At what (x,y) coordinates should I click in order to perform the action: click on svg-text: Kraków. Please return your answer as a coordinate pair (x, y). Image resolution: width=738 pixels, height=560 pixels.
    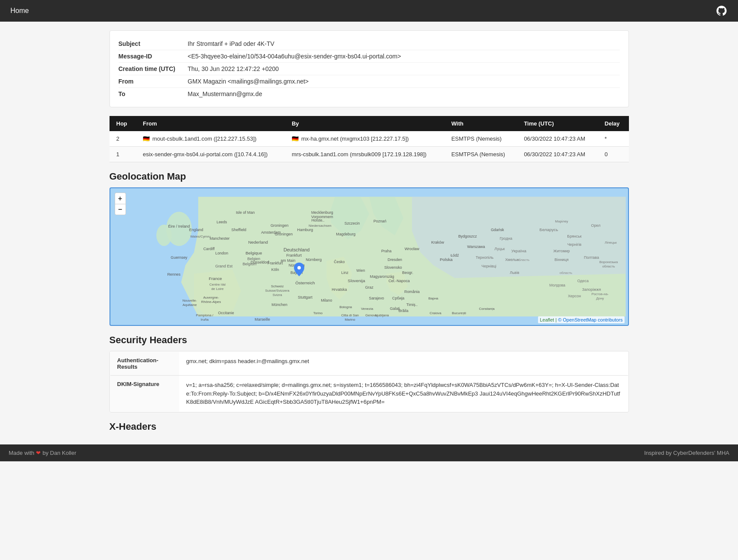
    Looking at the image, I should click on (438, 242).